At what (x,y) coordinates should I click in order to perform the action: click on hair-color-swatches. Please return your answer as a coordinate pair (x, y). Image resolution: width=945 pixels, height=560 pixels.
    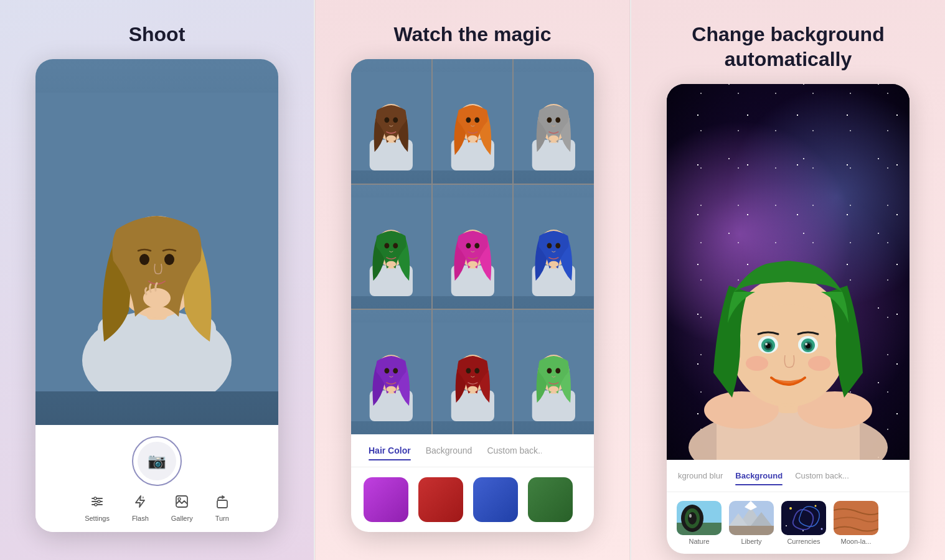
    Looking at the image, I should click on (472, 500).